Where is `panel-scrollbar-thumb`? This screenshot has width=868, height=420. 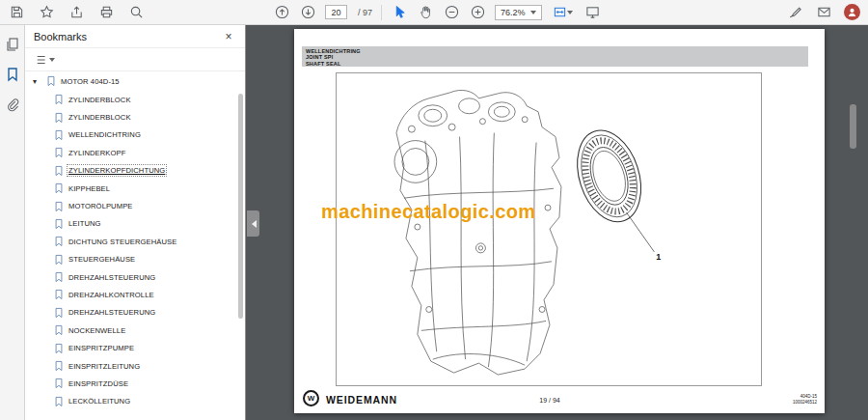
panel-scrollbar-thumb is located at coordinates (241, 207).